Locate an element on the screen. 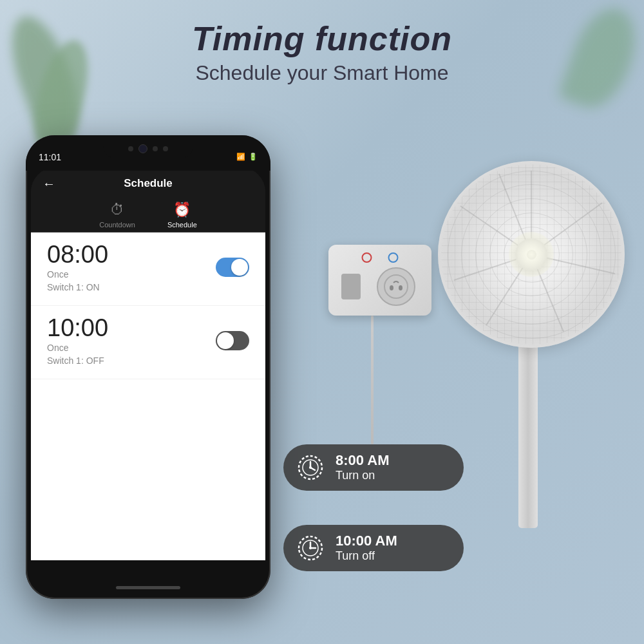 The width and height of the screenshot is (644, 644). page-subtitle: Schedule your Smart Home is located at coordinates (322, 73).